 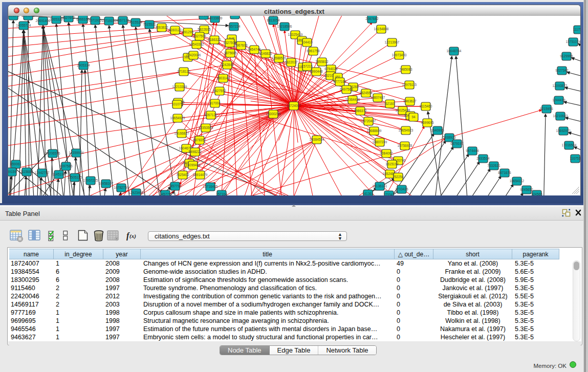 I want to click on svg-text: 13588520, so click(x=279, y=58).